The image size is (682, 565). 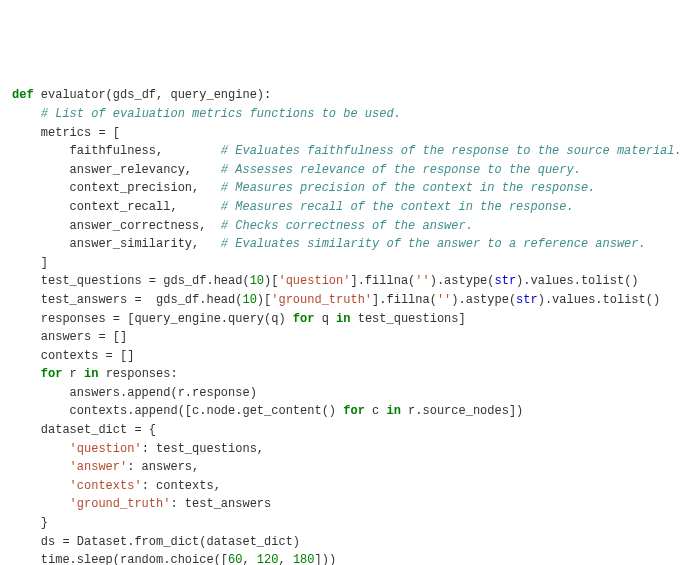 I want to click on code-token: # List of evaluation metrics functions t…, so click(x=221, y=114).